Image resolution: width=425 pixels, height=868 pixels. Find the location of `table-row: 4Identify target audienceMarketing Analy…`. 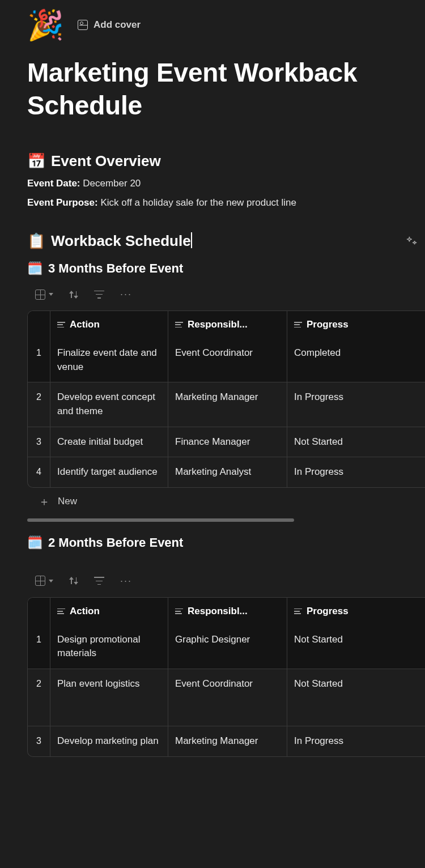

table-row: 4Identify target audienceMarketing Analy… is located at coordinates (227, 472).